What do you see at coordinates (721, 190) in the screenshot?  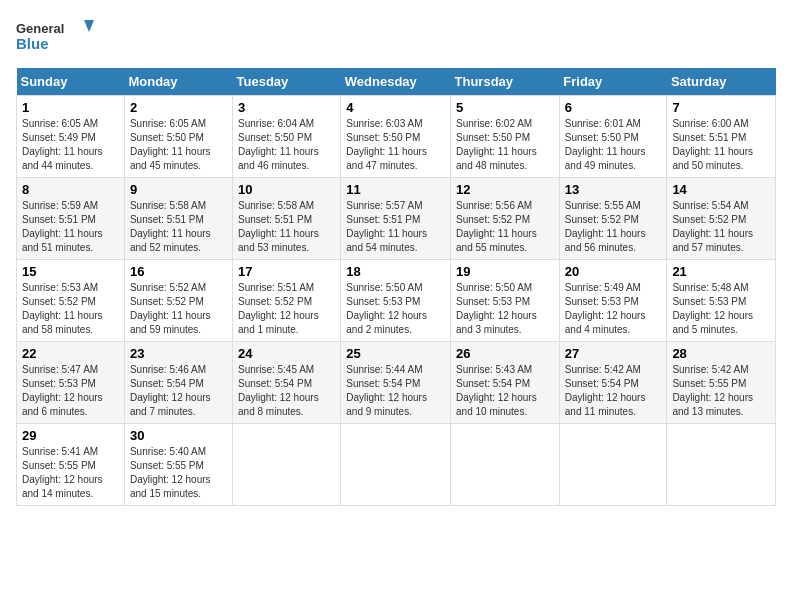 I see `day-number: 14` at bounding box center [721, 190].